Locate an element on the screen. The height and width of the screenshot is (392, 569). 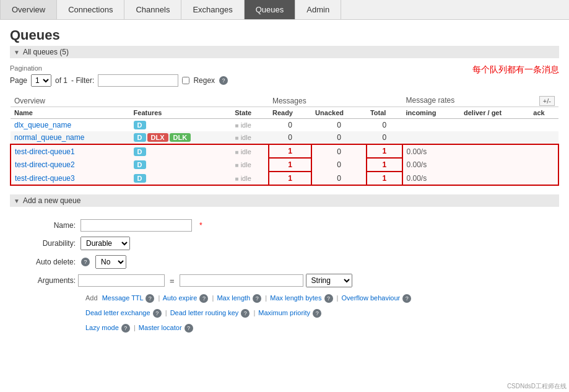
hints-row2: Dead letter exchange ? | Dead letter rou… is located at coordinates (285, 313).